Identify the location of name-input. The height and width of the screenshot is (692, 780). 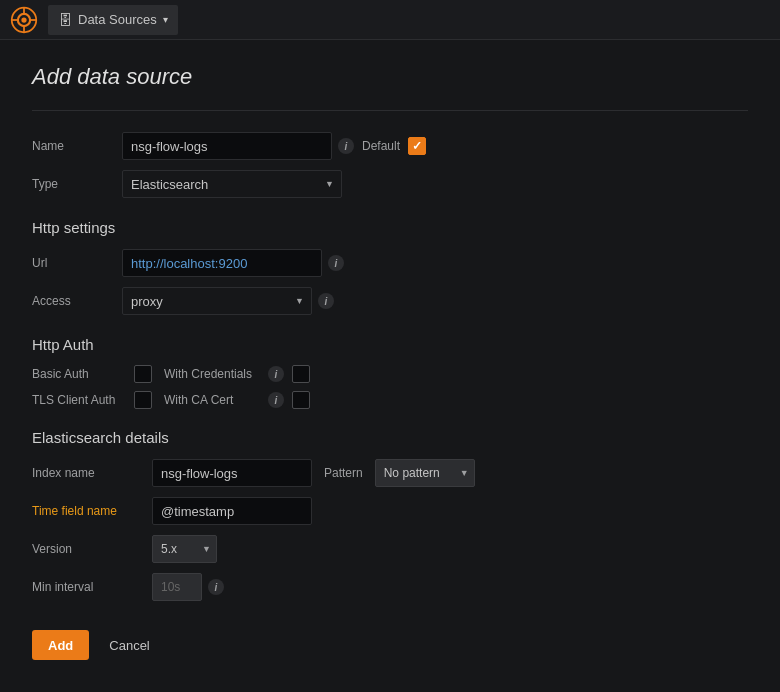
(227, 146).